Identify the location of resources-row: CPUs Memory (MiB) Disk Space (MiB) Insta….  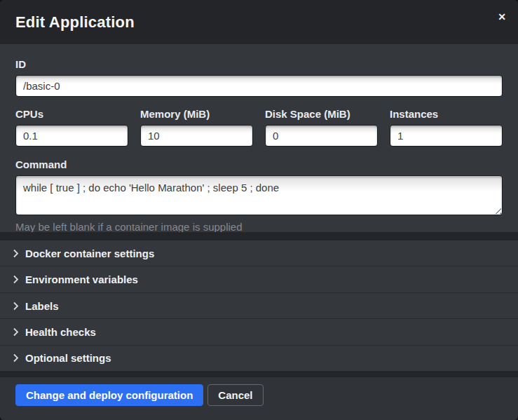
(259, 128).